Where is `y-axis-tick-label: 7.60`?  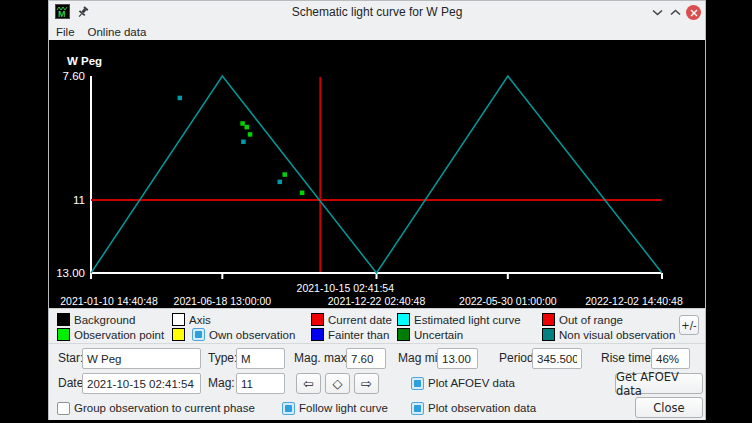 y-axis-tick-label: 7.60 is located at coordinates (74, 76).